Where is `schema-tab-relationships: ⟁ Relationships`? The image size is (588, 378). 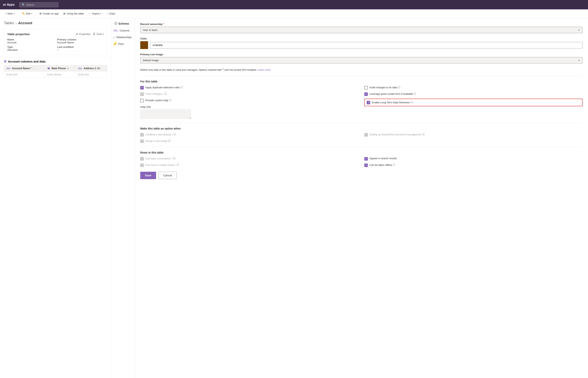 schema-tab-relationships: ⟁ Relationships is located at coordinates (123, 37).